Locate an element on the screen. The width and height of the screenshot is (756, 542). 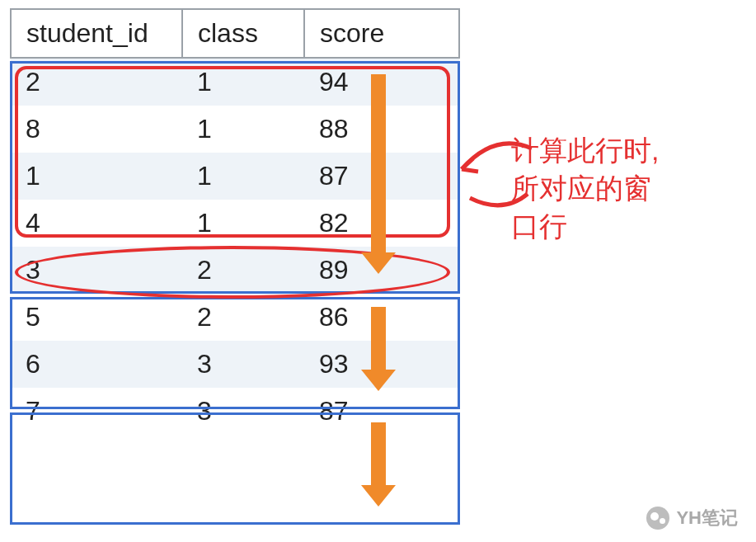
table-row: 7 3 87 is located at coordinates (235, 411).